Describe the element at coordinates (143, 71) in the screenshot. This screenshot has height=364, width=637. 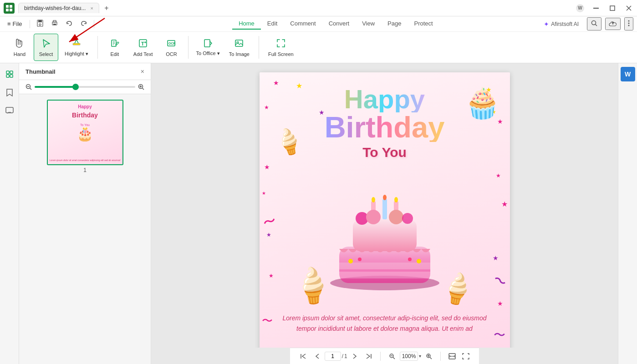
I see `panel-close-button: ×` at that location.